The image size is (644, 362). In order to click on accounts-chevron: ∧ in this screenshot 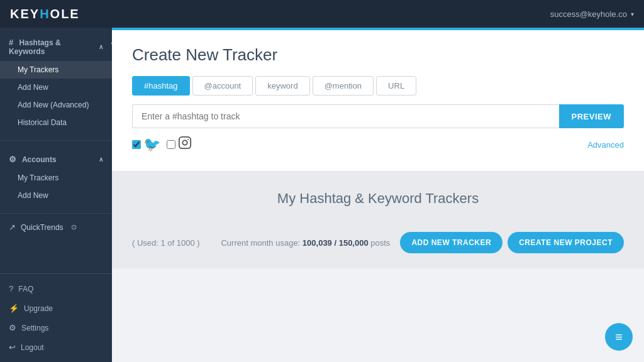, I will do `click(101, 160)`.